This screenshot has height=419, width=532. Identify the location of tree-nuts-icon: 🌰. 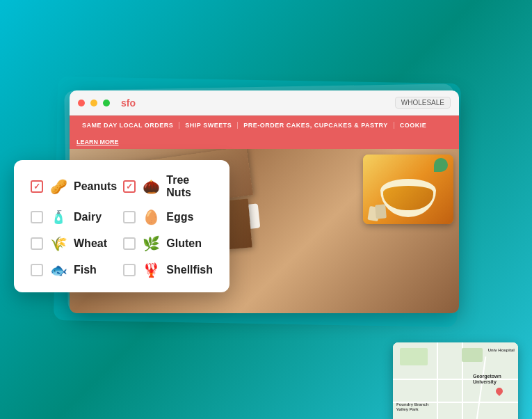
(151, 187).